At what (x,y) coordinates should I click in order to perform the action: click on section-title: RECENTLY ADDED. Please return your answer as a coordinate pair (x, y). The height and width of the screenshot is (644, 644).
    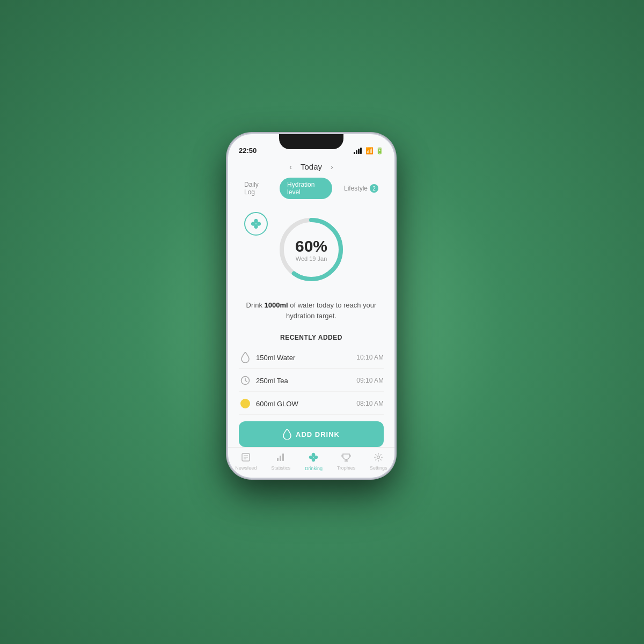
    Looking at the image, I should click on (311, 340).